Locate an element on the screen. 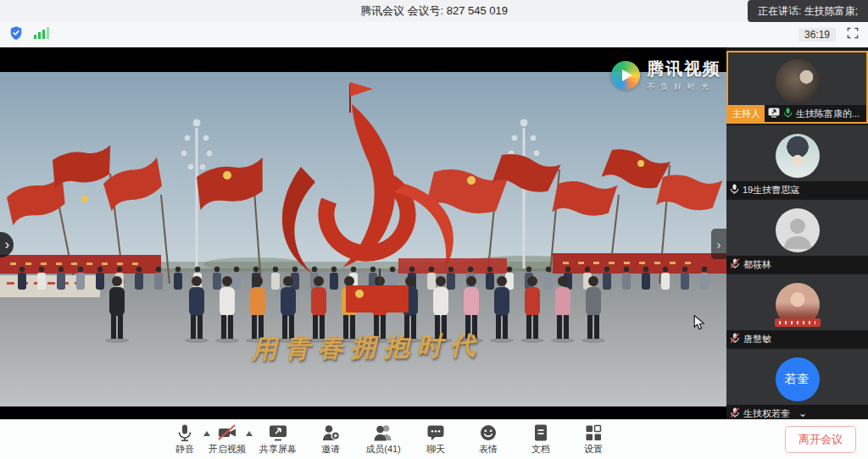 The height and width of the screenshot is (459, 868). tool-label: 表情 is located at coordinates (488, 449).